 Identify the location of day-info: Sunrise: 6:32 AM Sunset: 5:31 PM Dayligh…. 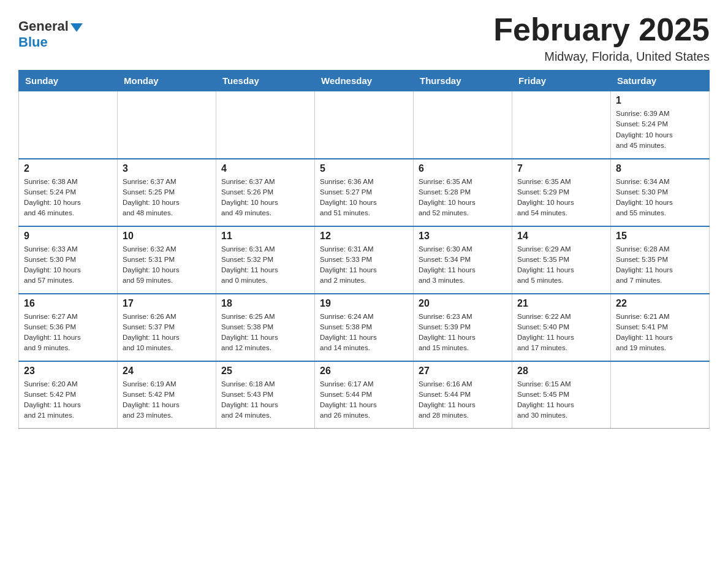
(167, 265).